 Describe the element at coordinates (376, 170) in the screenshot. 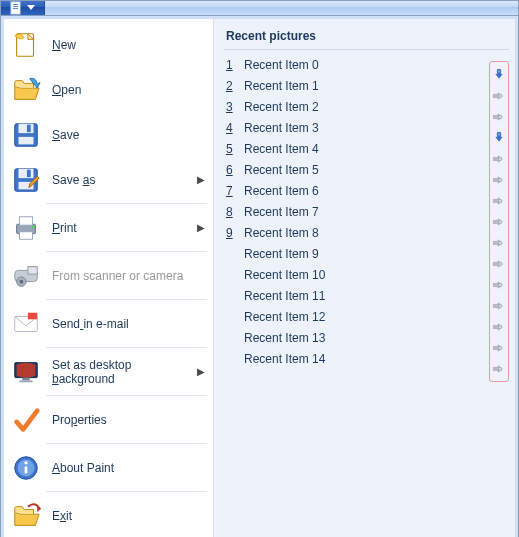

I see `recent-item-label: Recent Item 5` at that location.